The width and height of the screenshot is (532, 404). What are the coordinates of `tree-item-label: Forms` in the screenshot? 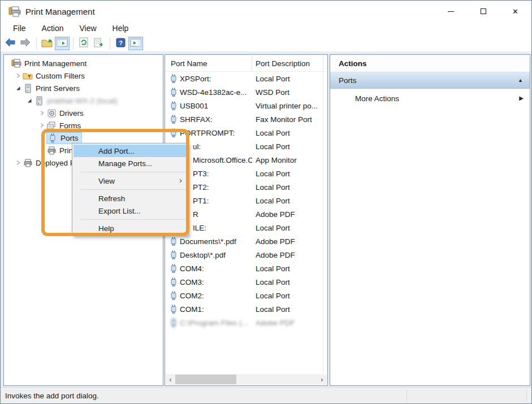 It's located at (70, 125).